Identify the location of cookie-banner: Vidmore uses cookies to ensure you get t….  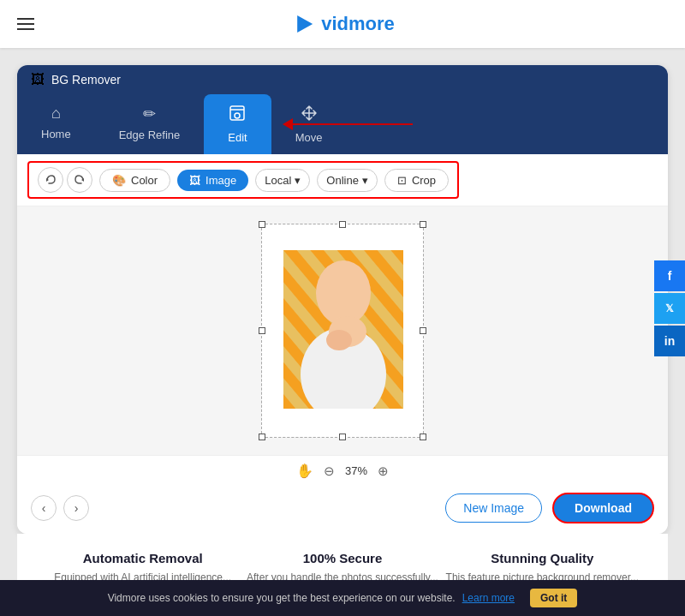
(342, 598).